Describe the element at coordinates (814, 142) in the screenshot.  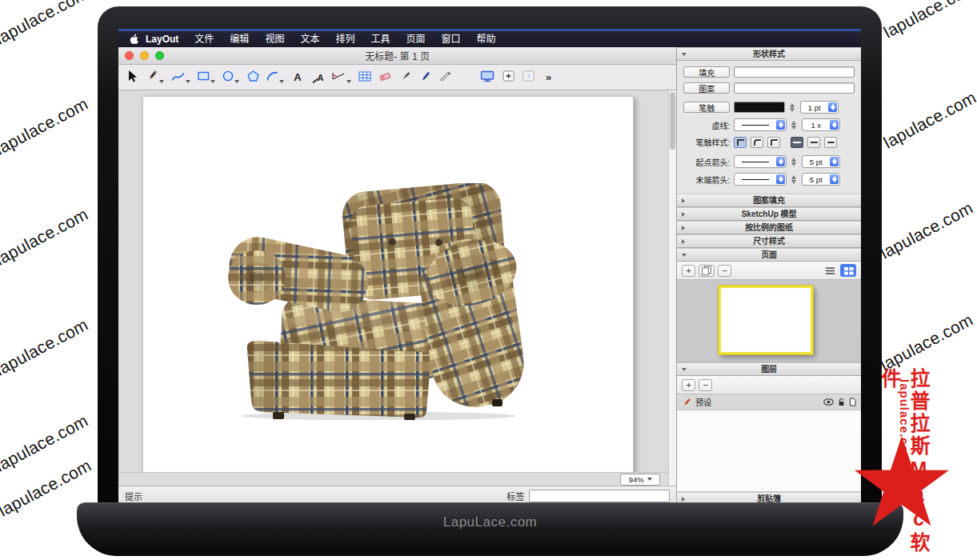
I see `cap-butt-button` at that location.